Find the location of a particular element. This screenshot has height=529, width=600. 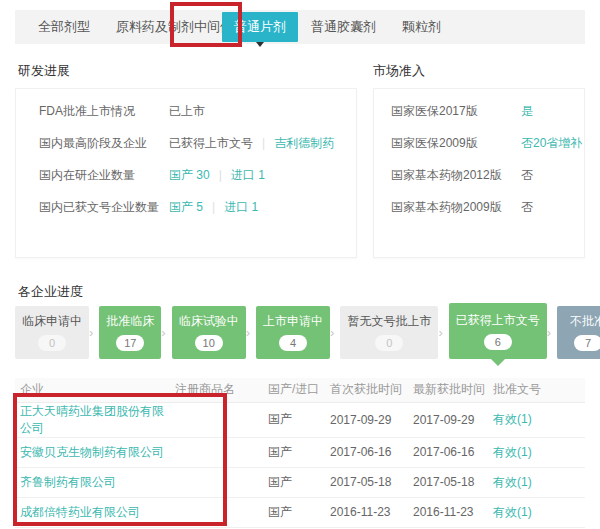

progress-step-label: 上市申请中 is located at coordinates (293, 322).